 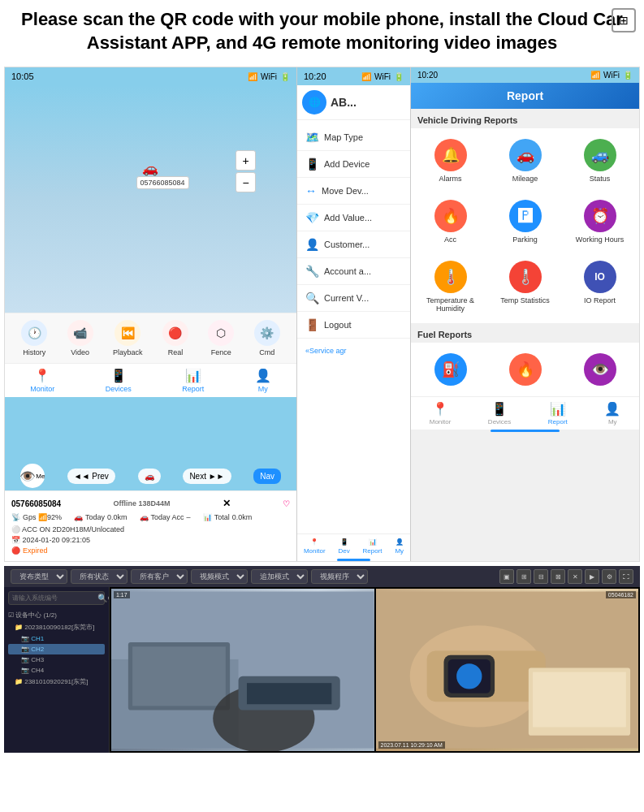 I want to click on quick-video: 📹 Video, so click(x=80, y=338).